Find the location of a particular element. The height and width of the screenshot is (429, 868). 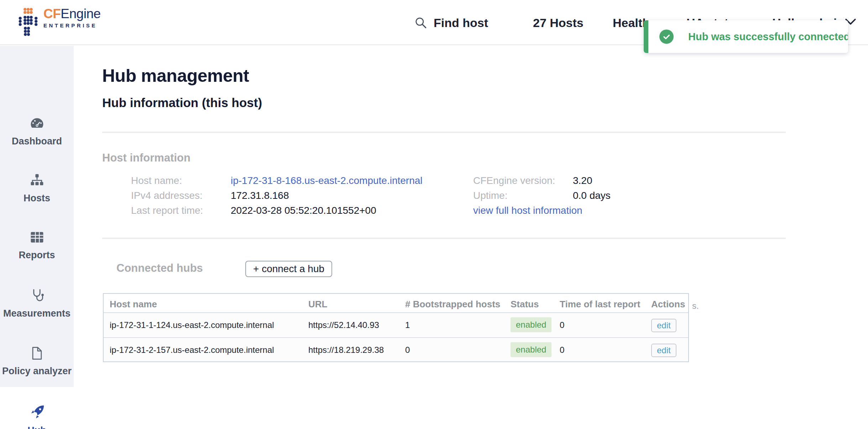

sidebar-label-hosts: Hosts is located at coordinates (37, 198).